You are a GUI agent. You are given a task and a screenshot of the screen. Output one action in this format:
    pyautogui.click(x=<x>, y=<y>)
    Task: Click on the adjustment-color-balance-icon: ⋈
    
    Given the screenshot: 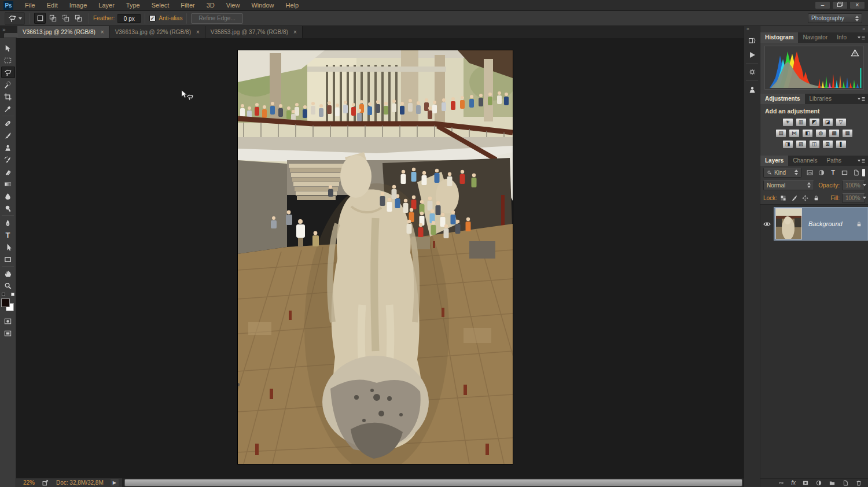 What is the action you would take?
    pyautogui.click(x=794, y=133)
    